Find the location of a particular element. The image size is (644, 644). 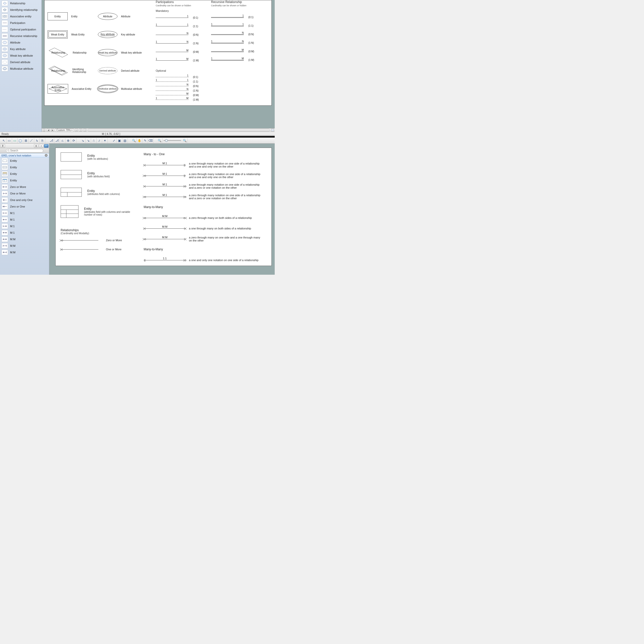

entity-prototype: Entity(attributes field with columns) is located at coordinates (100, 192).